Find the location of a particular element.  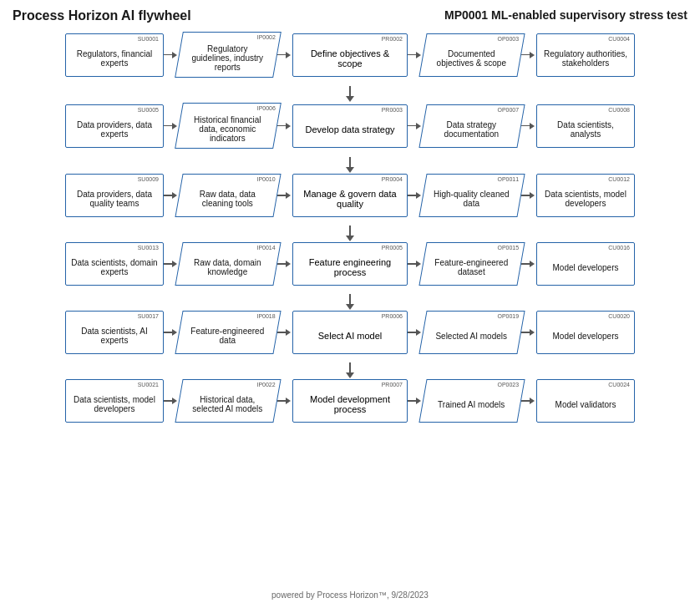

cu-shape: CU0024Model validators is located at coordinates (586, 401).